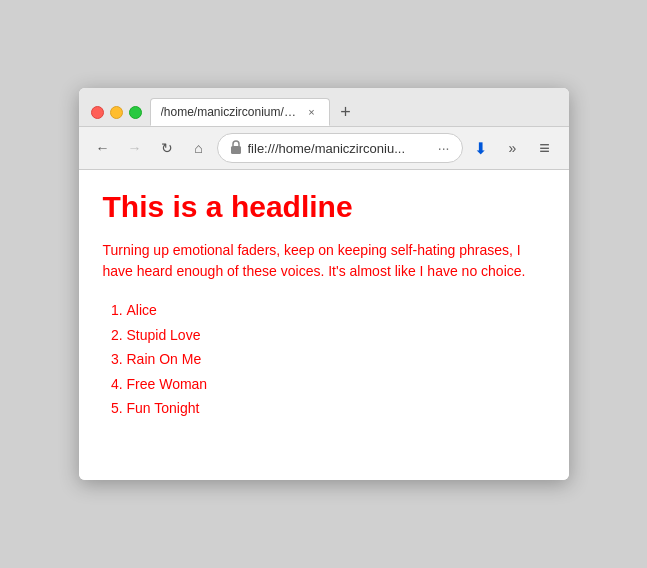 This screenshot has height=568, width=647. What do you see at coordinates (103, 148) in the screenshot?
I see `back-button: ←` at bounding box center [103, 148].